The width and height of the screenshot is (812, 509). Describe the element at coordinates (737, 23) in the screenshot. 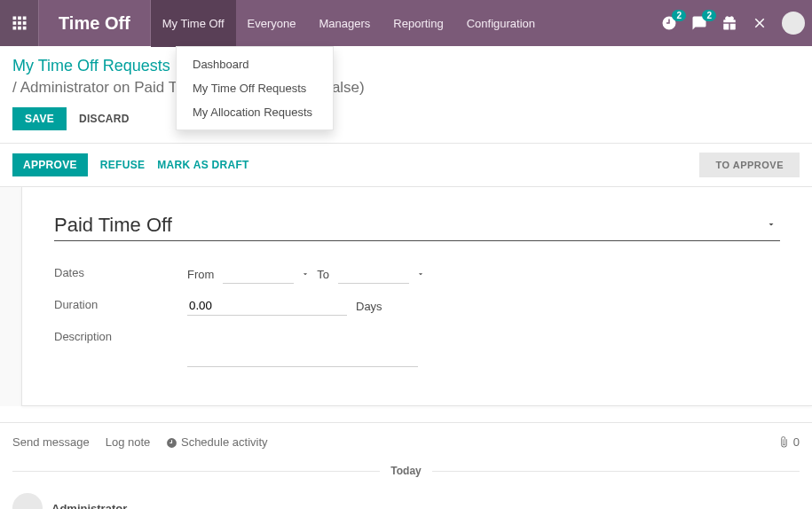

I see `topbar-right: 2 2` at that location.